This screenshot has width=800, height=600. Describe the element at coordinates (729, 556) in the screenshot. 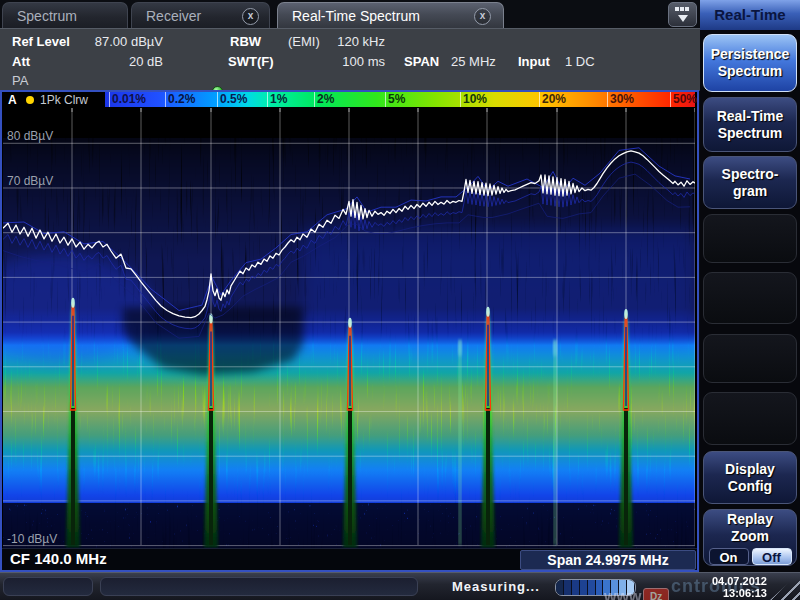

I see `replay-zoom-on-toggle: On` at that location.